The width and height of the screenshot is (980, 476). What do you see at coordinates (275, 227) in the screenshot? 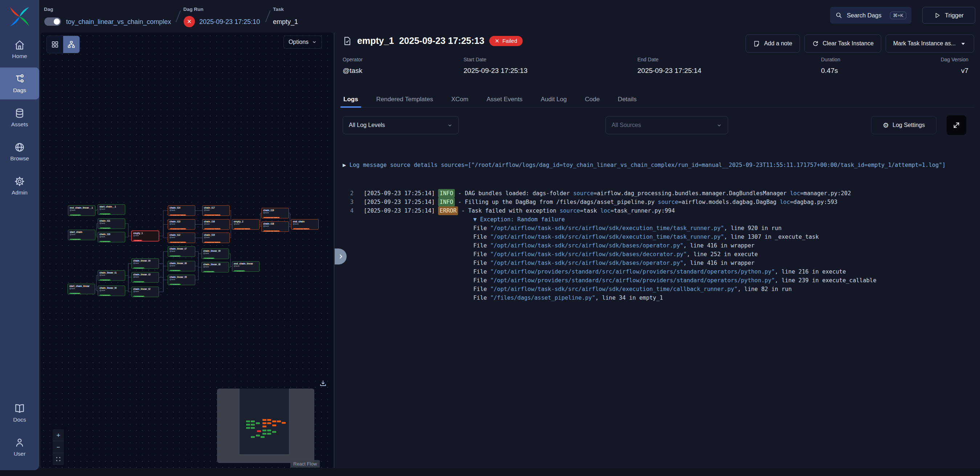
I see `graph-node-chain_t18: chain_t18@task⤴ upstream_failed` at bounding box center [275, 227].